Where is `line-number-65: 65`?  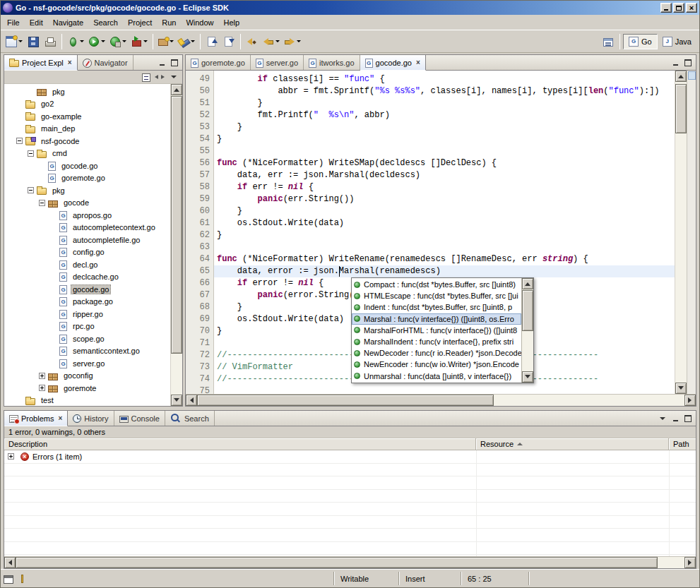
line-number-65: 65 is located at coordinates (198, 271).